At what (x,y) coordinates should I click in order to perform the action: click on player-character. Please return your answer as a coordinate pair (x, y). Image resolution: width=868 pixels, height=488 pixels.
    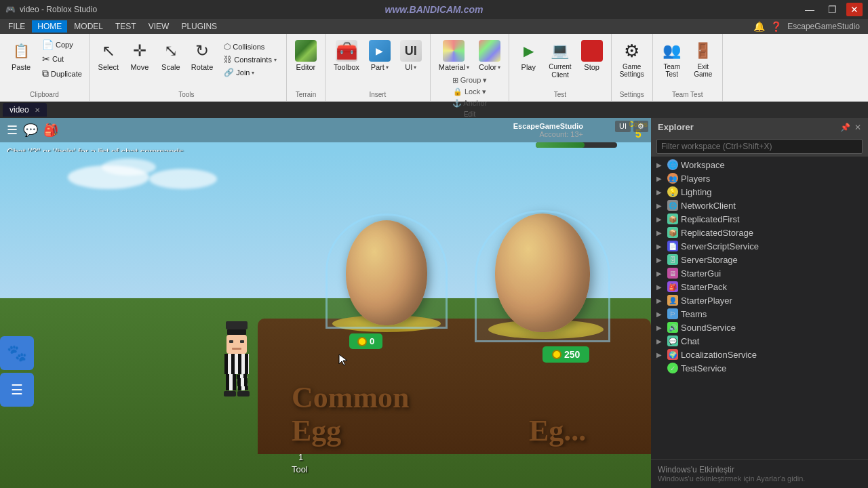
    Looking at the image, I should click on (237, 359).